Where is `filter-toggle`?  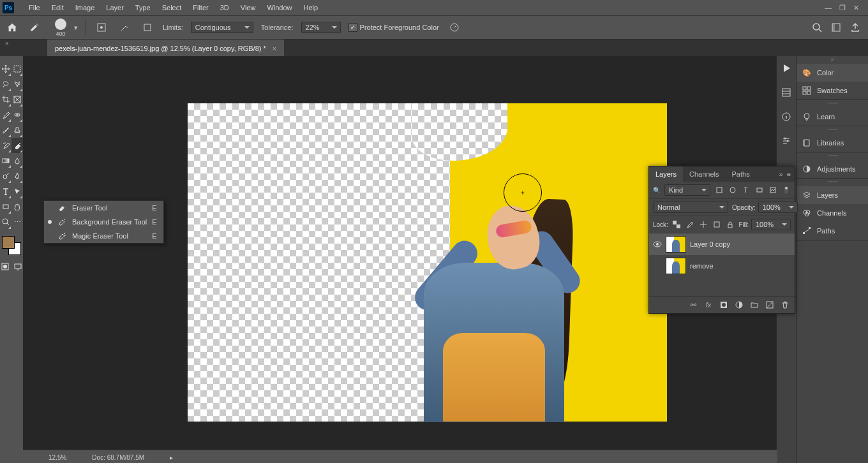 filter-toggle is located at coordinates (786, 190).